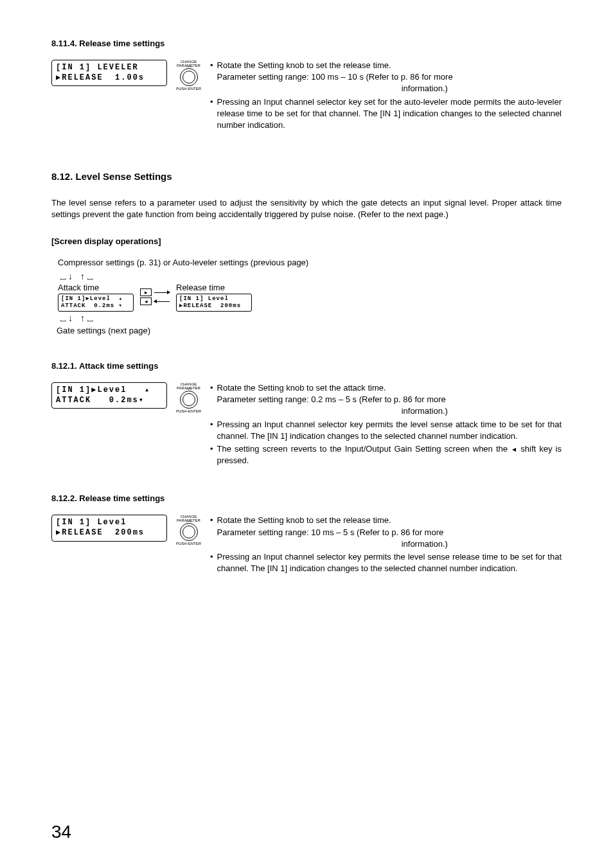  Describe the element at coordinates (214, 297) in the screenshot. I see `flow-right: Release time [IN 1] Level ▶RELEASE 200ms` at that location.